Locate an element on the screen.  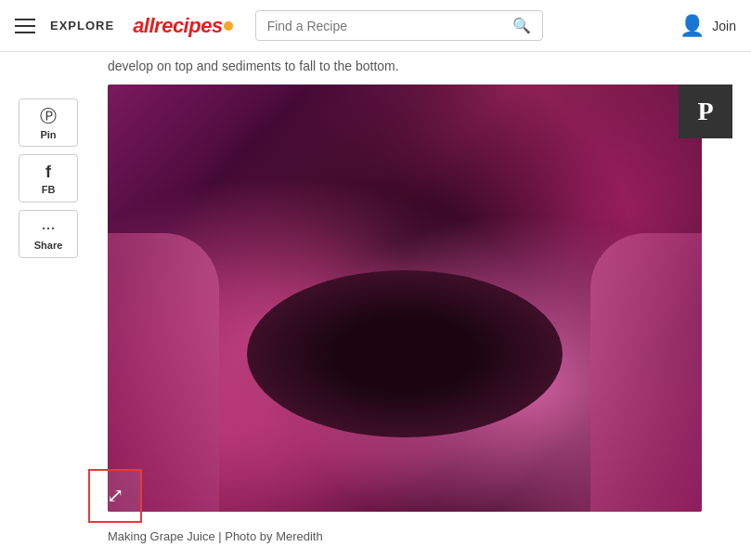
expand-button: ⤢ is located at coordinates (115, 496).